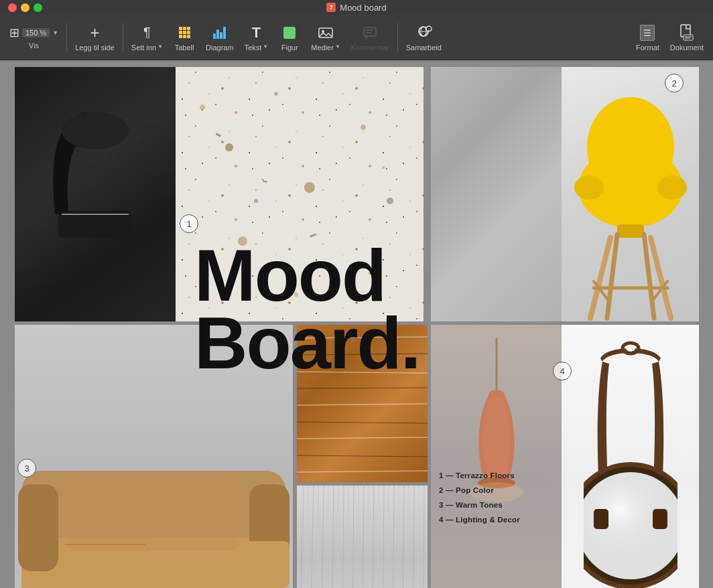 The height and width of the screenshot is (588, 713). What do you see at coordinates (322, 48) in the screenshot?
I see `media-label: Medier` at bounding box center [322, 48].